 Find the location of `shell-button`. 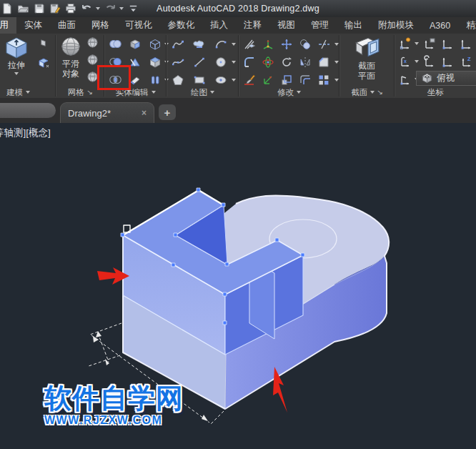

shell-button is located at coordinates (155, 44).